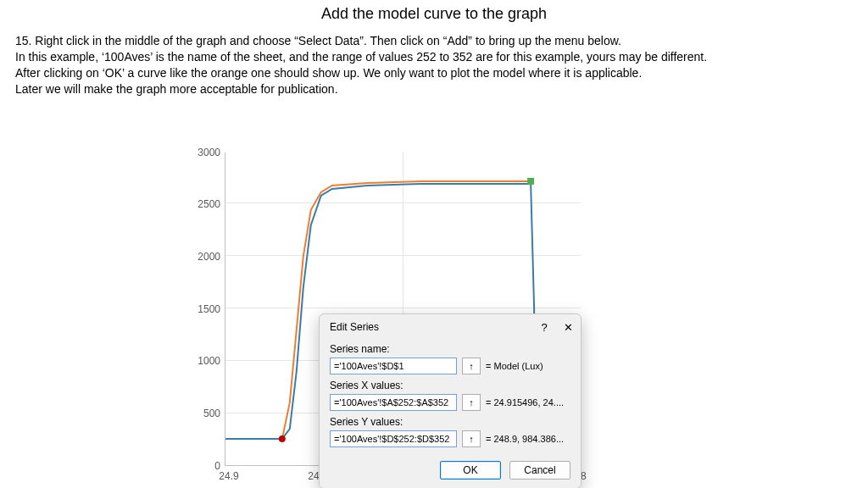  Describe the element at coordinates (434, 73) in the screenshot. I see `instruction-line: After clicking on ‘OK’ a curve like the …` at that location.